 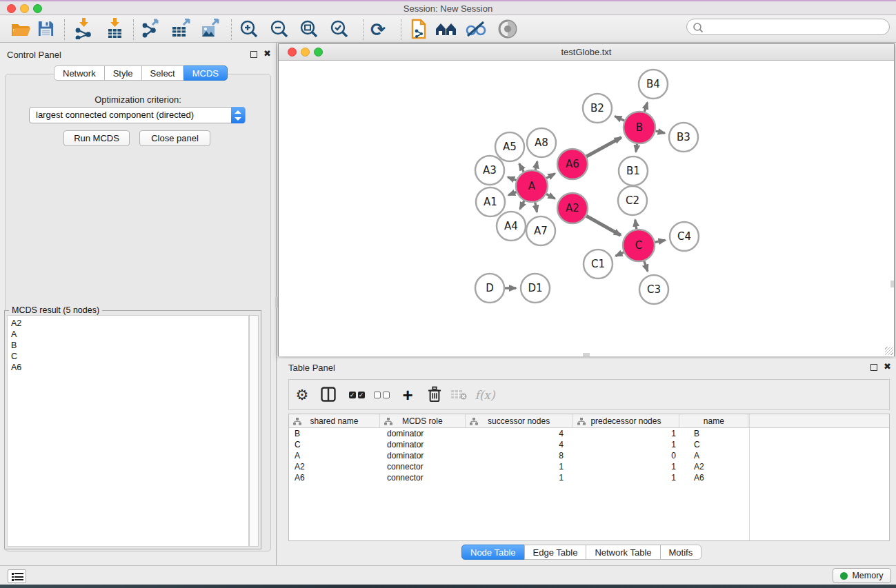 What do you see at coordinates (130, 323) in the screenshot?
I see `mcds-result-item: A2` at bounding box center [130, 323].